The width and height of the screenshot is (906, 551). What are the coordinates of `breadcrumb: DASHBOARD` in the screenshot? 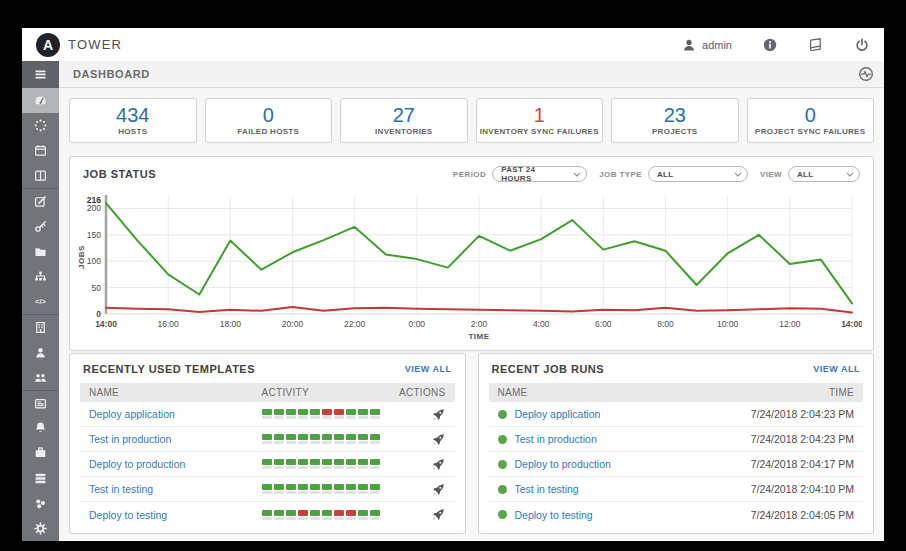 It's located at (112, 74).